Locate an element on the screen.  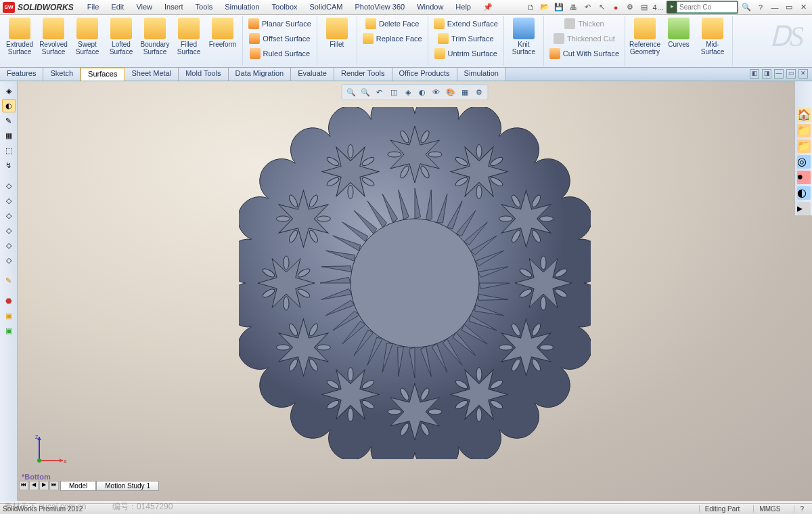
lt-tool-15: ▣ is located at coordinates (9, 316).